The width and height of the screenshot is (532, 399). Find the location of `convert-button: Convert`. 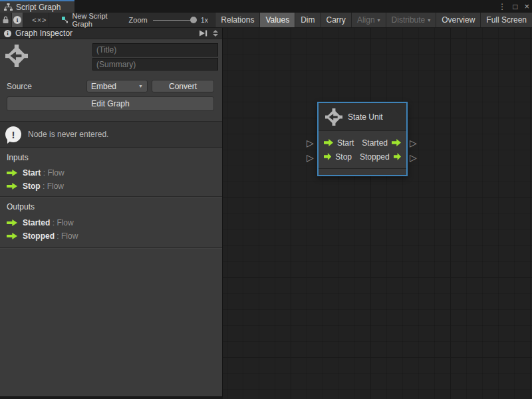

convert-button: Convert is located at coordinates (183, 86).